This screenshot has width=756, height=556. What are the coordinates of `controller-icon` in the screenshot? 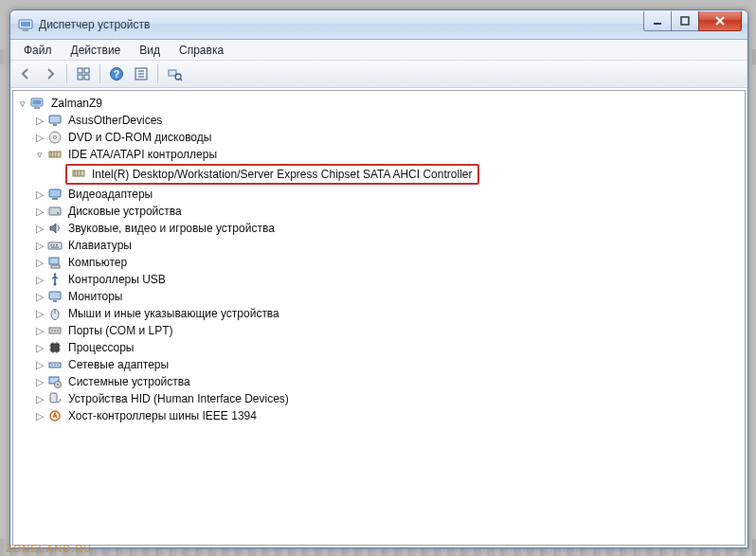 It's located at (79, 173).